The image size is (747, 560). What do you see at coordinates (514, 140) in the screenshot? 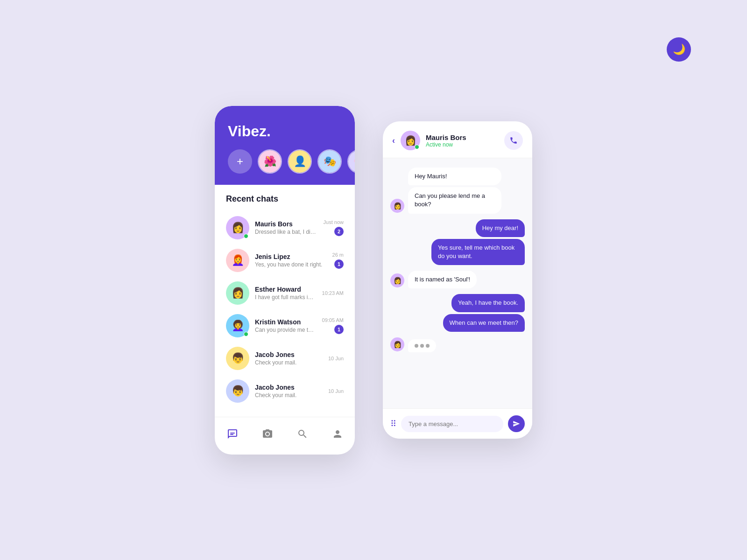
I see `call-button` at bounding box center [514, 140].